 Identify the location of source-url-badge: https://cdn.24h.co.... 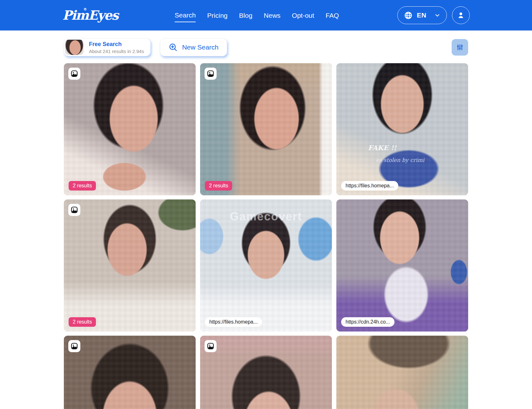
(368, 322).